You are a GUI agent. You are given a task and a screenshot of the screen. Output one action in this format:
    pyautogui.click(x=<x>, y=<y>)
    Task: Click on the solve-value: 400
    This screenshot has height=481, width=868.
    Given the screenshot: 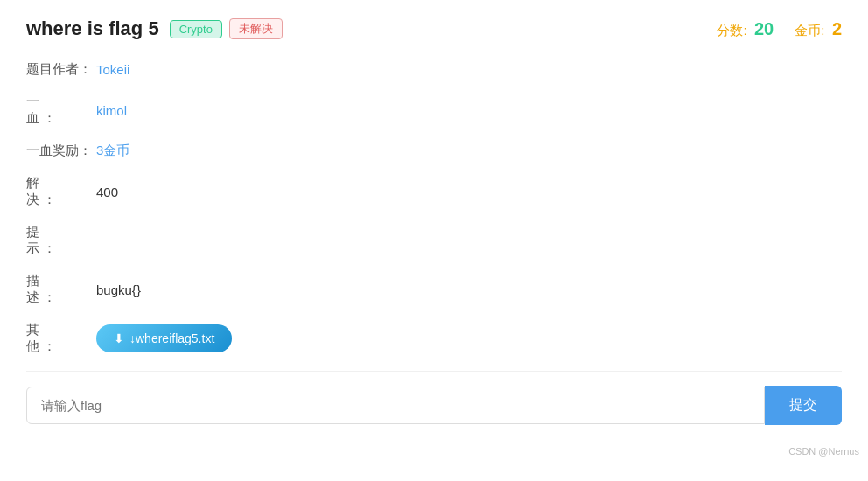 What is the action you would take?
    pyautogui.click(x=107, y=192)
    